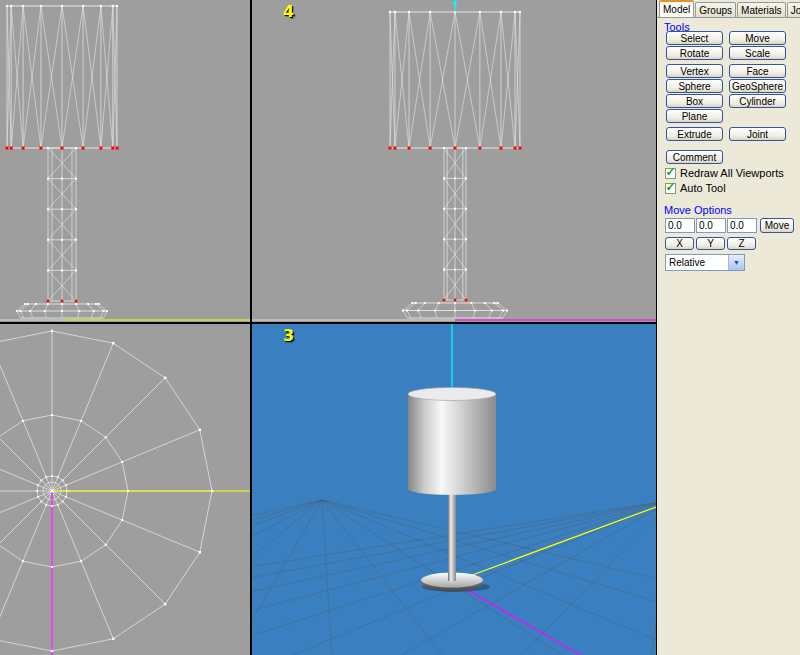  Describe the element at coordinates (694, 157) in the screenshot. I see `comment-button: Comment` at that location.